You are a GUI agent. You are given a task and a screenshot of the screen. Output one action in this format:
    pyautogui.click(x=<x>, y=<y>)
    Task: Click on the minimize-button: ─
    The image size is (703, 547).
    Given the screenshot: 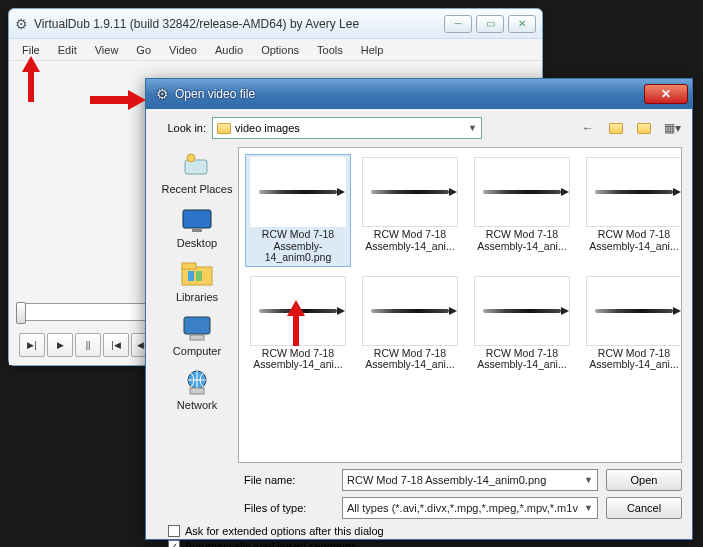 What is the action you would take?
    pyautogui.click(x=458, y=24)
    